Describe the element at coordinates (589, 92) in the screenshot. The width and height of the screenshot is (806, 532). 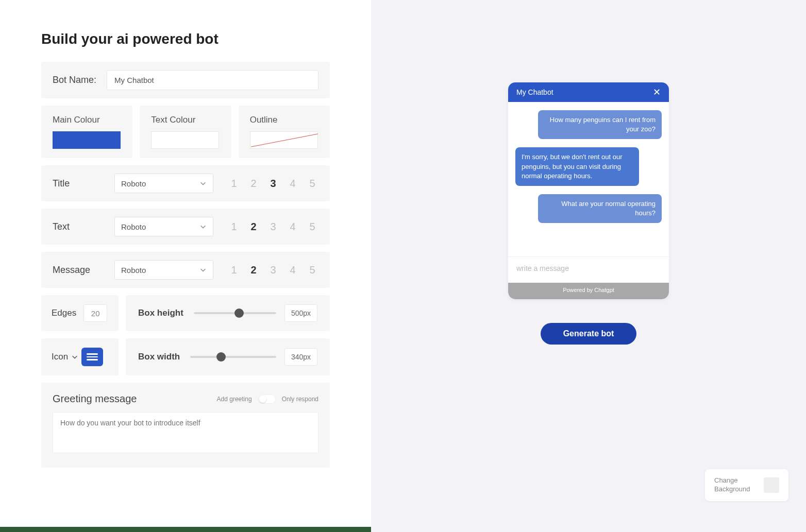
I see `chat-header: My Chatbot ✕` at that location.